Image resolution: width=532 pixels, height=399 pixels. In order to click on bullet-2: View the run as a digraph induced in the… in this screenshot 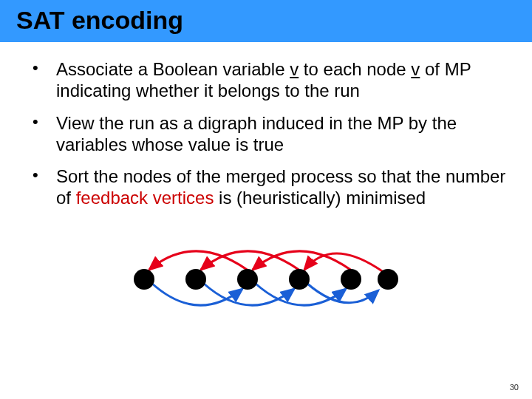, I will do `click(266, 134)`.